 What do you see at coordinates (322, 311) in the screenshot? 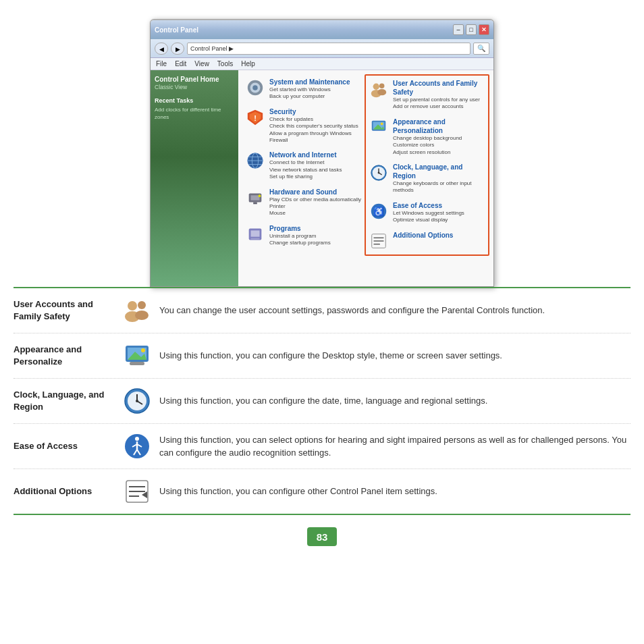
I see `info-row-useraccts: User Accounts and Family Safety You can …` at bounding box center [322, 311].